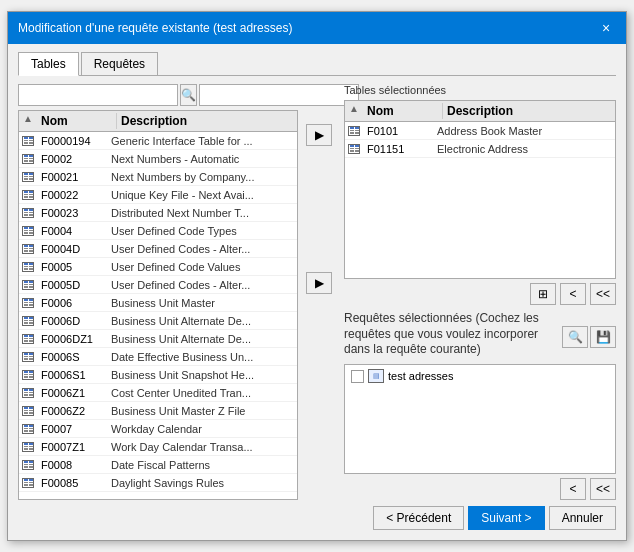 The width and height of the screenshot is (634, 552). I want to click on row-desc: Distributed Next Number T..., so click(202, 213).